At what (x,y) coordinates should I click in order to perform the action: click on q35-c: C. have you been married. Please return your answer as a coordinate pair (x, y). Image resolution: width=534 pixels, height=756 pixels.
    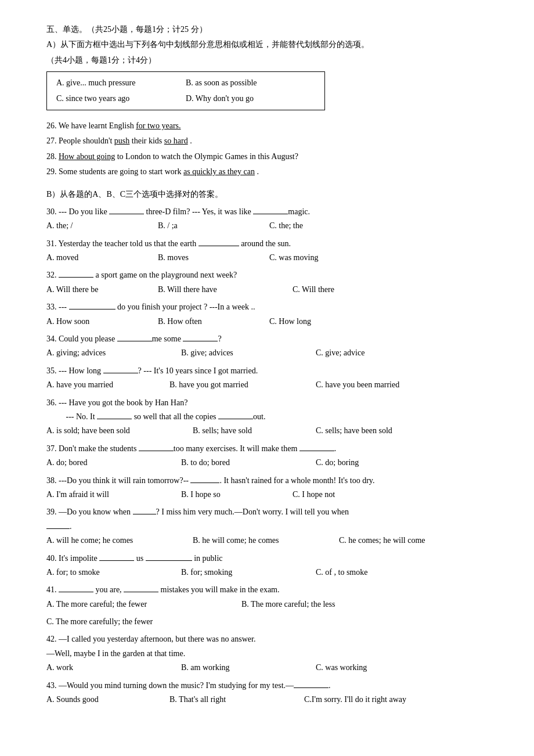
    Looking at the image, I should click on (362, 385).